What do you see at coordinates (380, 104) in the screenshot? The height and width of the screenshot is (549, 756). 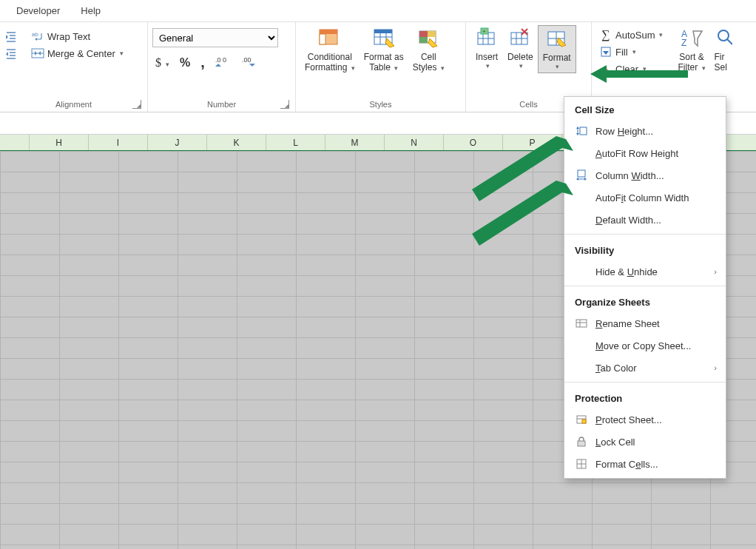 I see `group-label-styles: Styles` at bounding box center [380, 104].